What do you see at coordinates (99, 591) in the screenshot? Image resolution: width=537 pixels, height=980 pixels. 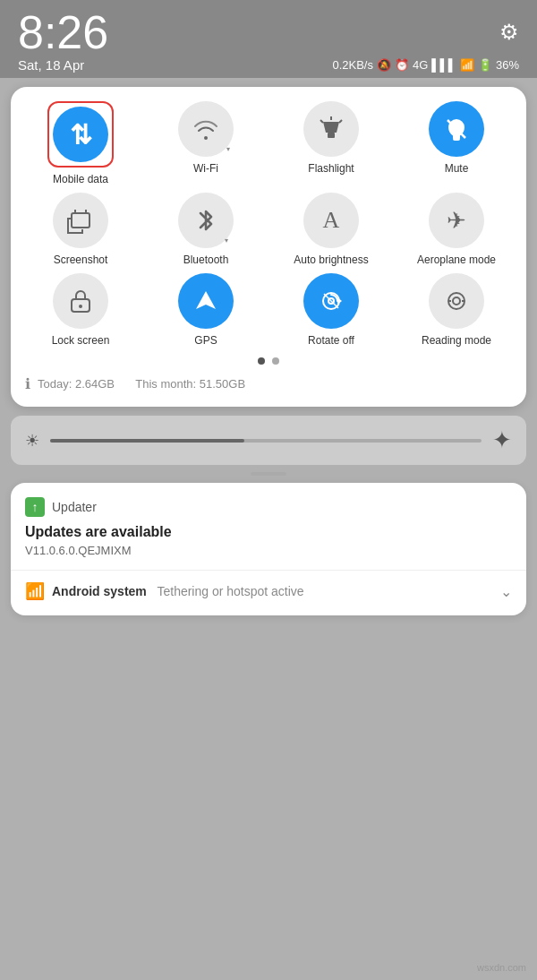 I see `notif-second-appname: Android system` at bounding box center [99, 591].